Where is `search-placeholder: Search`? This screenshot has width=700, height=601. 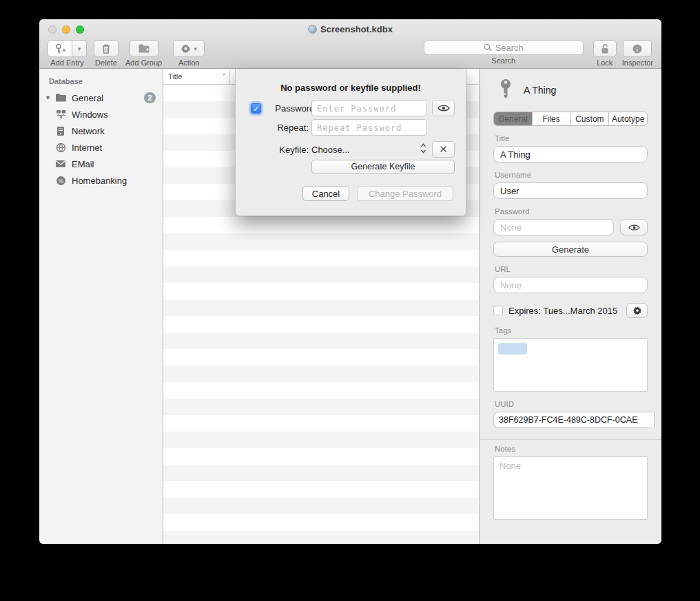 search-placeholder: Search is located at coordinates (510, 48).